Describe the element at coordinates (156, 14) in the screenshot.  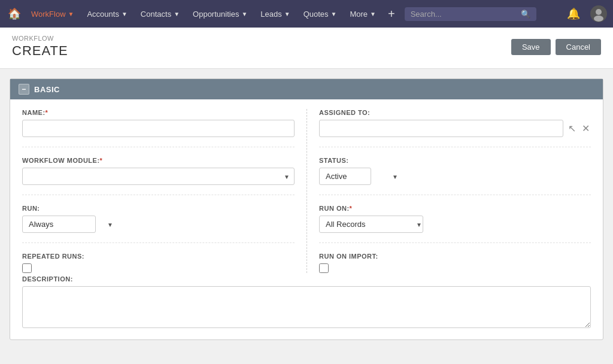
I see `nav-contacts-label: Contacts` at that location.